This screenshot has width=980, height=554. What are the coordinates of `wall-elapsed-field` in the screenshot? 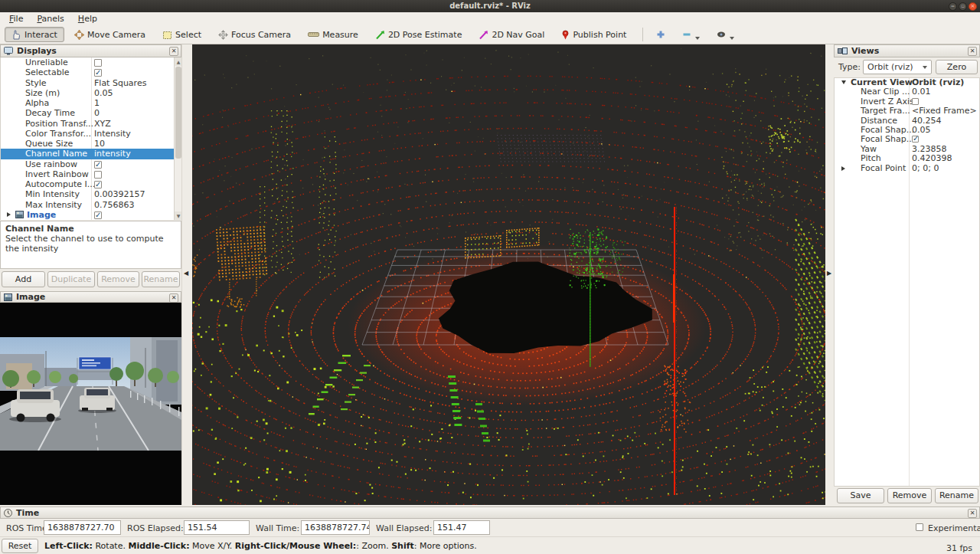 It's located at (462, 527).